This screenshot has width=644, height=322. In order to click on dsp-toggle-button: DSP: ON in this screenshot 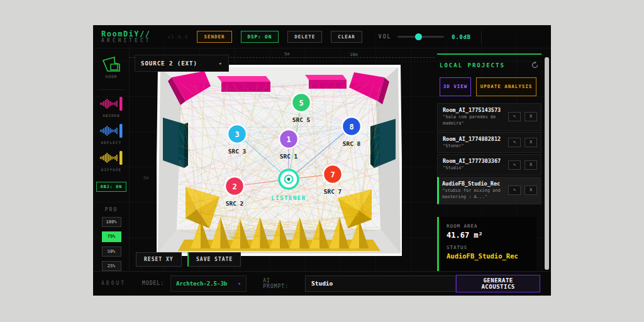, I will do `click(260, 36)`.